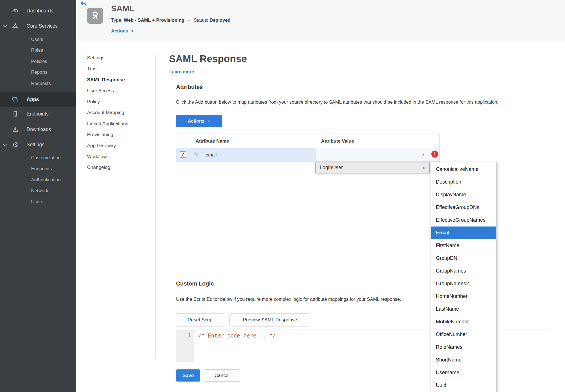 Image resolution: width=565 pixels, height=392 pixels. Describe the element at coordinates (222, 376) in the screenshot. I see `cancel-button: Cancel` at that location.